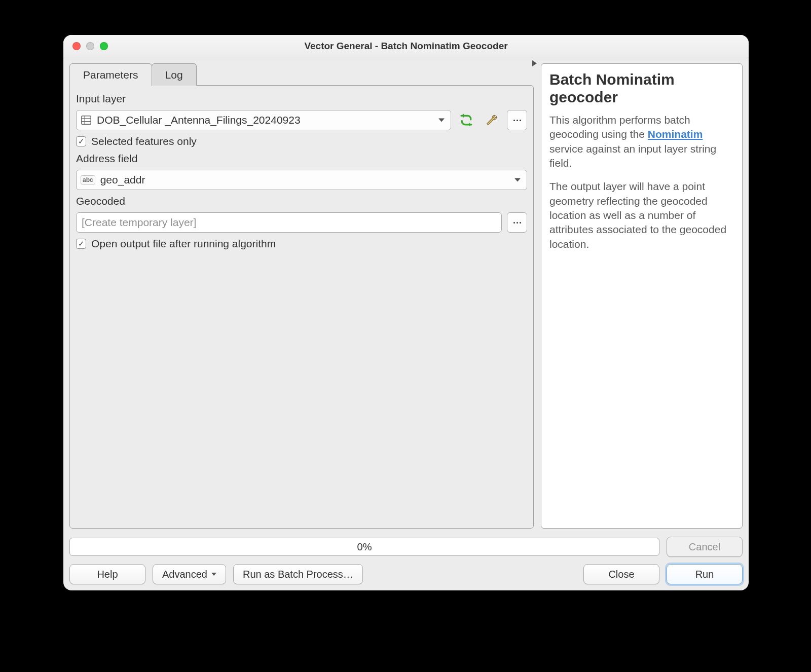 The image size is (811, 672). I want to click on progress-row: 0% Cancel, so click(406, 547).